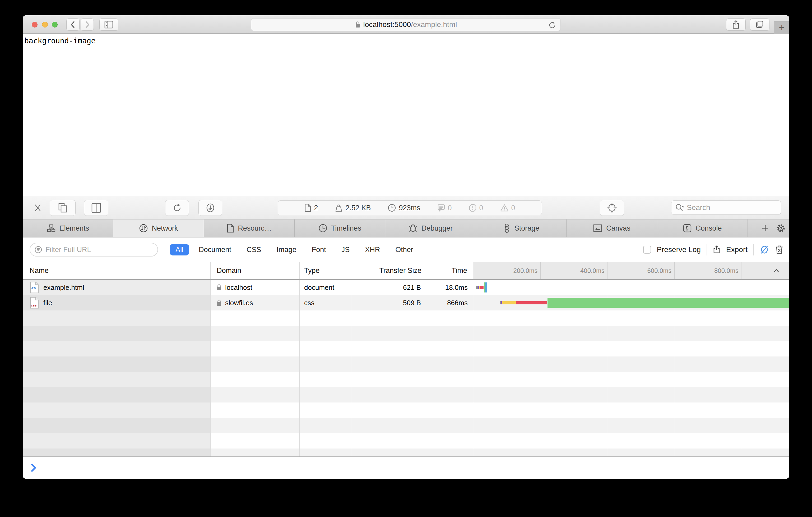 The image size is (812, 517). Describe the element at coordinates (406, 468) in the screenshot. I see `quick-console-bar` at that location.